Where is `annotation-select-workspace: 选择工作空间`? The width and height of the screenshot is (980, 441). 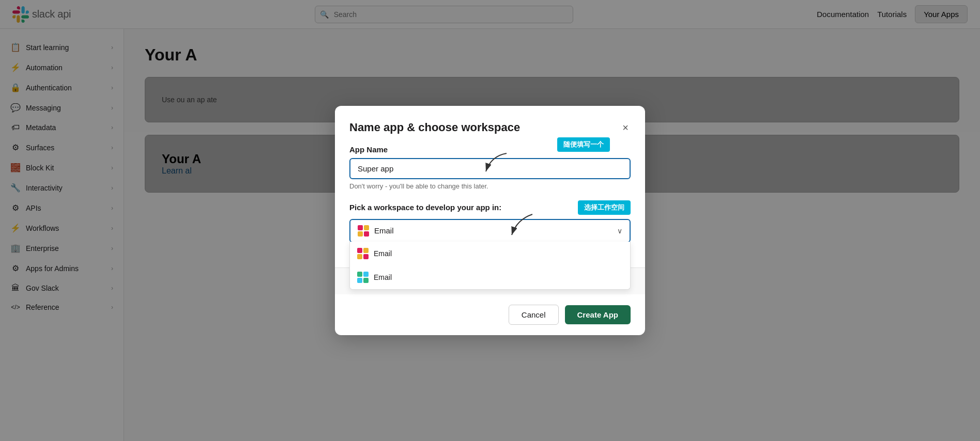 annotation-select-workspace: 选择工作空间 is located at coordinates (604, 208).